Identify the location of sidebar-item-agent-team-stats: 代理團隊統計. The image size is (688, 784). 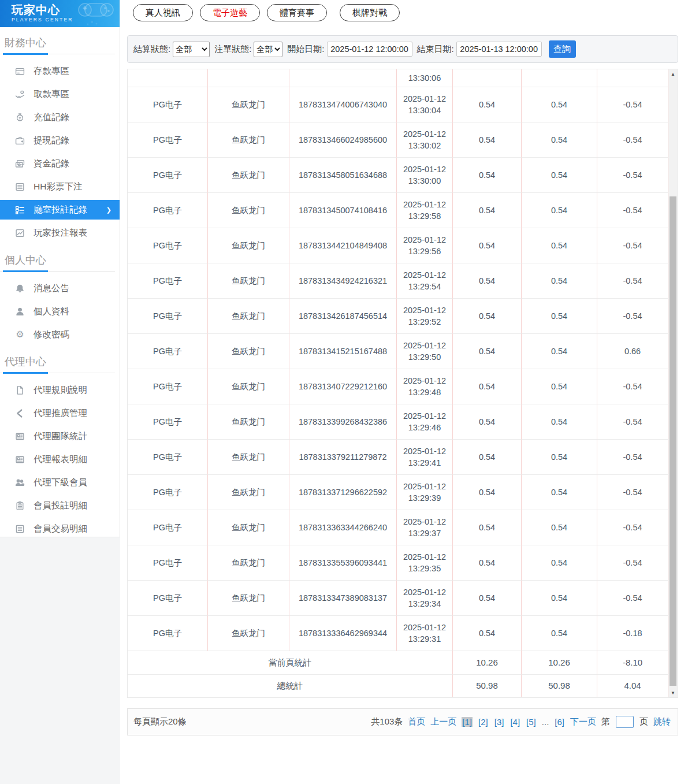
(60, 436).